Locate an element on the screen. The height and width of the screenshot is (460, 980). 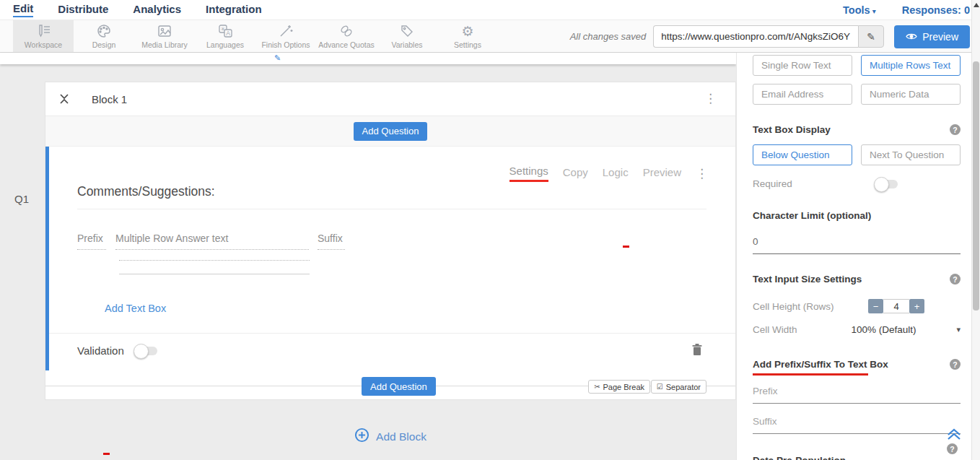
magic-wand-icon is located at coordinates (286, 31).